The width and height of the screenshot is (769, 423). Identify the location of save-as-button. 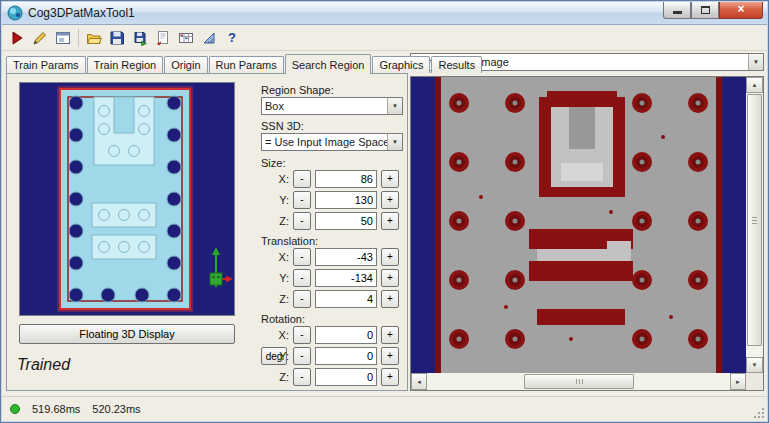
(140, 38).